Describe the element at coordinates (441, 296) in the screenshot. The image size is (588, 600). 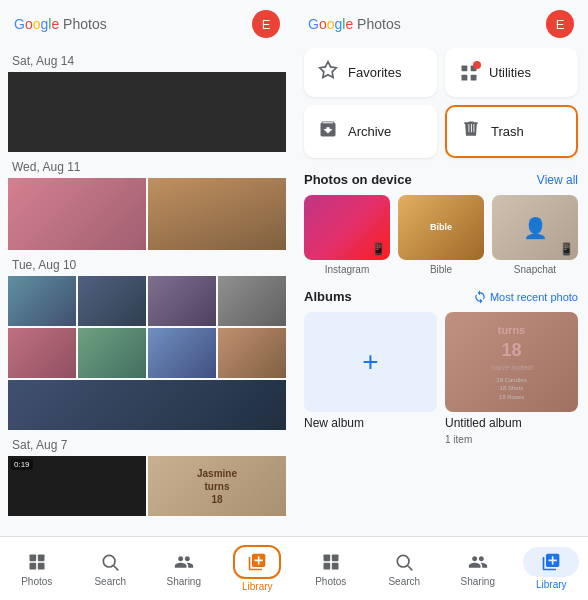
I see `albums-header: Albums Most recent photo` at that location.